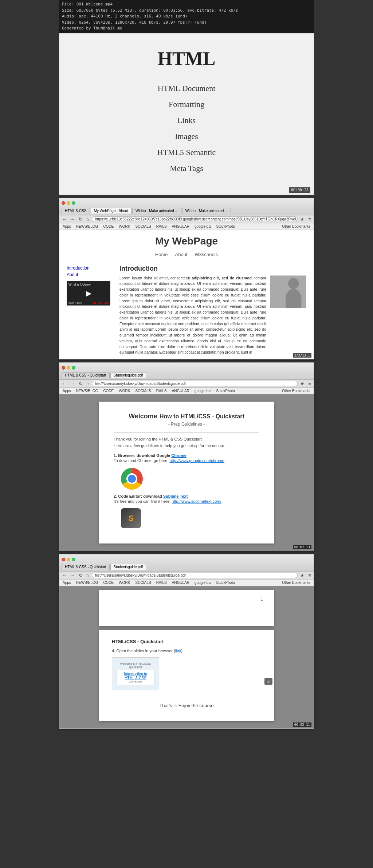 The height and width of the screenshot is (868, 373). I want to click on bookmark-star: ★, so click(302, 219).